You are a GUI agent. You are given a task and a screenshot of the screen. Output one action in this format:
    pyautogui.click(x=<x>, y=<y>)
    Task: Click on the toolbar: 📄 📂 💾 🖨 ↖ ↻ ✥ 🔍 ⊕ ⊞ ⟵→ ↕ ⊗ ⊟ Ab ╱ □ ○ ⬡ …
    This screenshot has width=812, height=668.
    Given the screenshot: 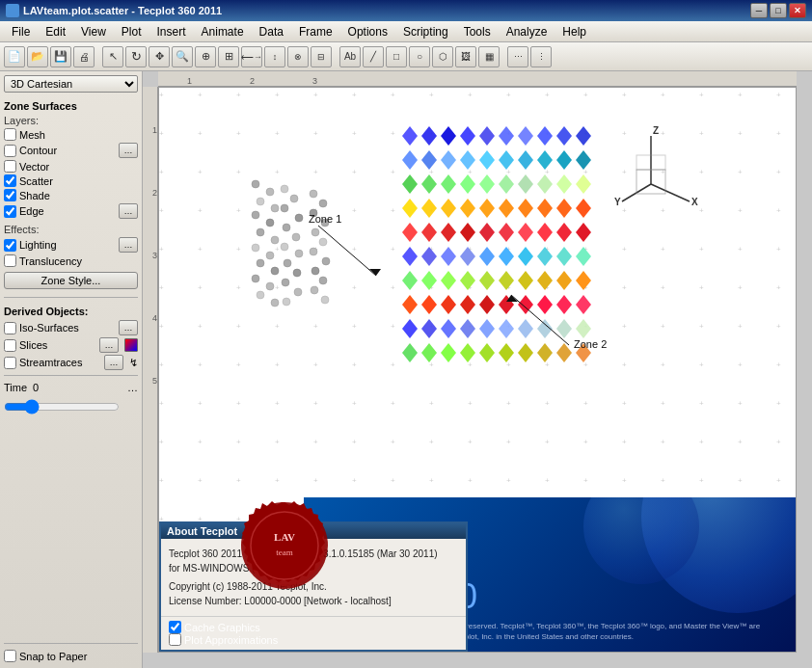 What is the action you would take?
    pyautogui.click(x=406, y=57)
    